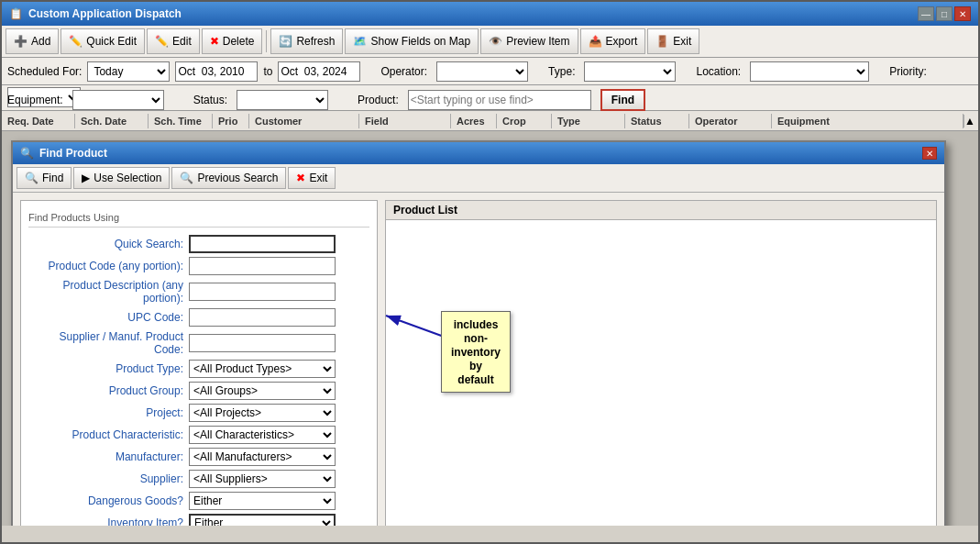 The image size is (980, 544). What do you see at coordinates (199, 266) in the screenshot?
I see `product-code-row: Product Code (any portion):` at bounding box center [199, 266].